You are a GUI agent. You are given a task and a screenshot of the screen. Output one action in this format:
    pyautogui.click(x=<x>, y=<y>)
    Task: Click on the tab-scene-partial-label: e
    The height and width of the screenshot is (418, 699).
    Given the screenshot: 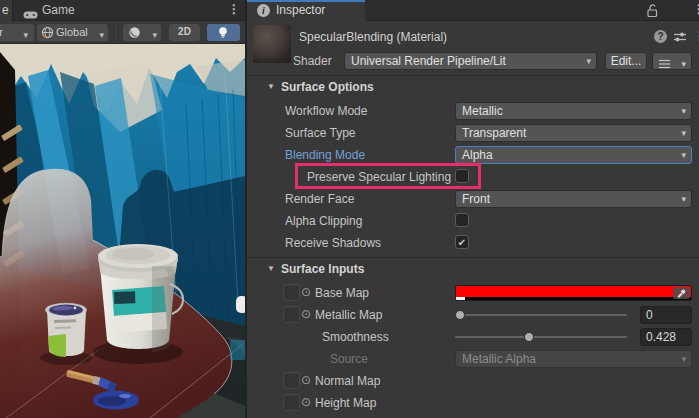 What is the action you would take?
    pyautogui.click(x=6, y=10)
    